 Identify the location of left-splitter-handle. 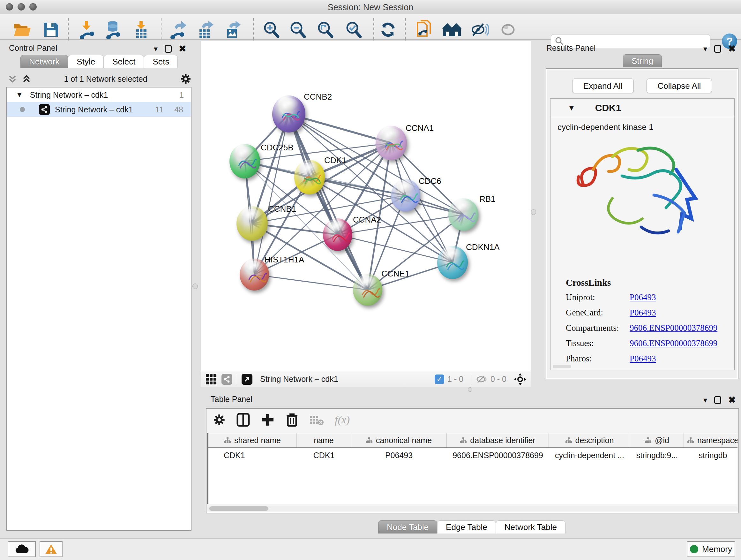
(195, 286).